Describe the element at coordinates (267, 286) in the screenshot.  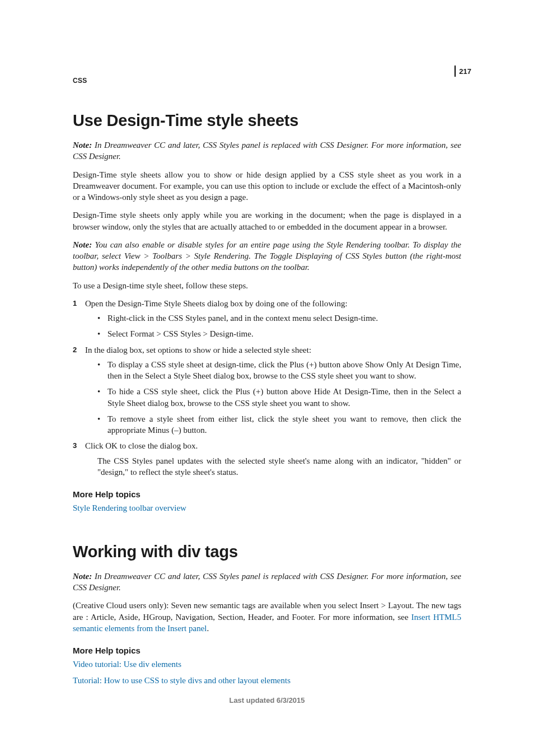
I see `paragraph: To use a Design-time style sheet, follow…` at that location.